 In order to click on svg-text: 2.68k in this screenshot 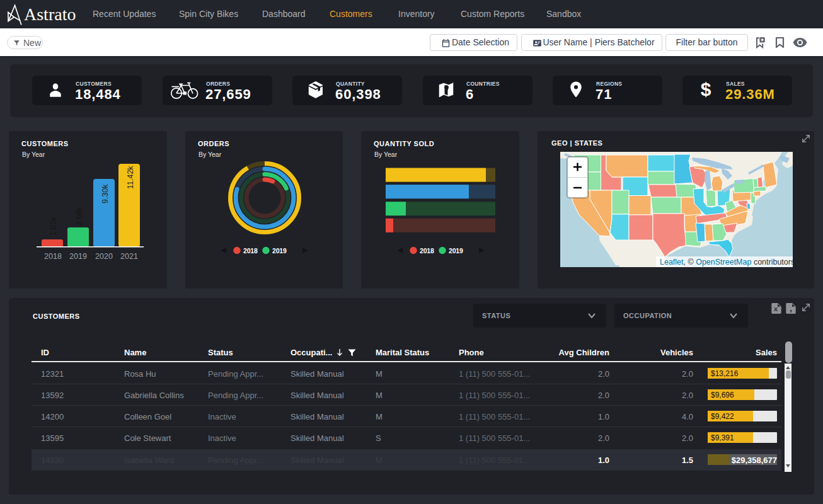, I will do `click(79, 216)`.